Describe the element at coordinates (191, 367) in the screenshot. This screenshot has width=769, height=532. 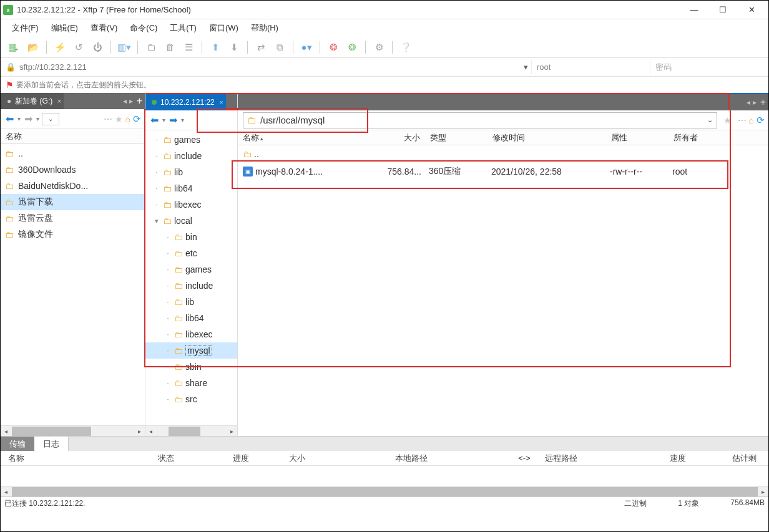
I see `tree-item: ·🗀sbin` at that location.